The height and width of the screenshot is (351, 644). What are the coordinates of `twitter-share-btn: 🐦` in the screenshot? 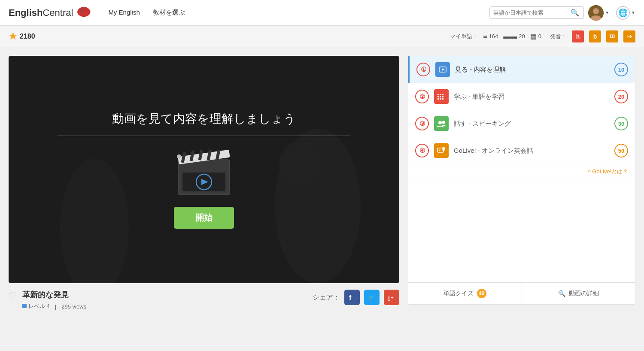 It's located at (372, 297).